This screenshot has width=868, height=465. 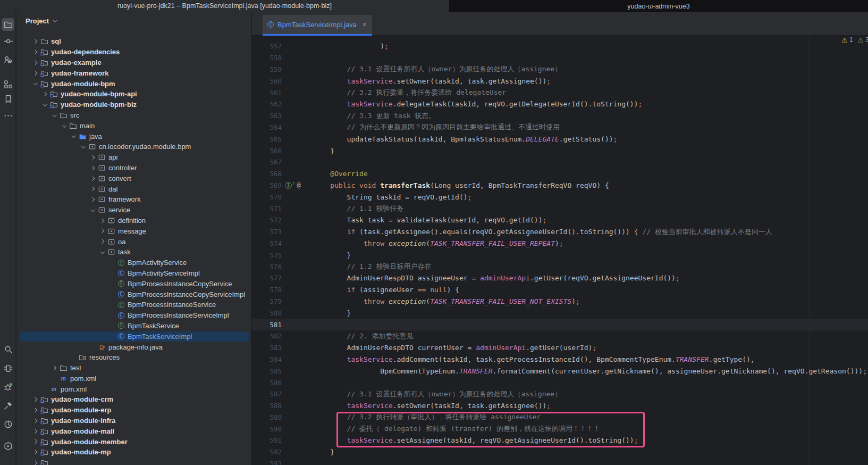 I want to click on tree-item-sql: sql, so click(x=134, y=41).